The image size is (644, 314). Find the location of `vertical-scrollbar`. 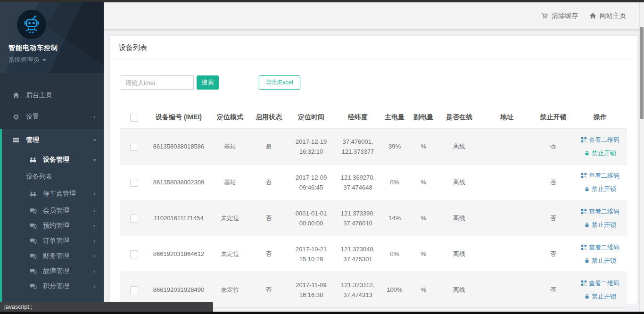

vertical-scrollbar is located at coordinates (642, 157).